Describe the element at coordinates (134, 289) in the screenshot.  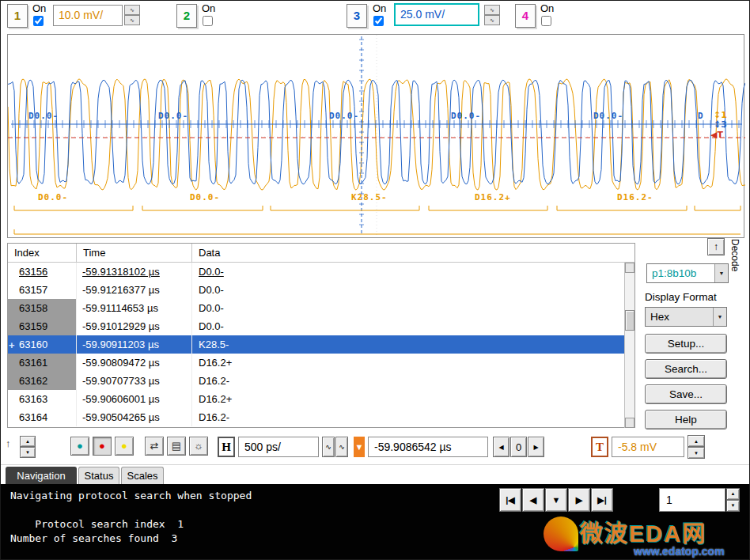
I see `cell-time: -59.91216377 µs` at that location.